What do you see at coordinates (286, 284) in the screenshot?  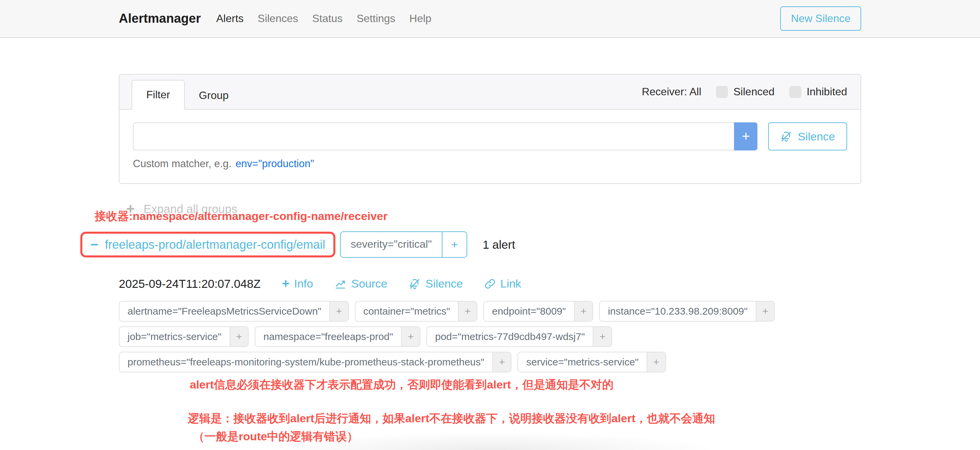 I see `plus-icon: +` at bounding box center [286, 284].